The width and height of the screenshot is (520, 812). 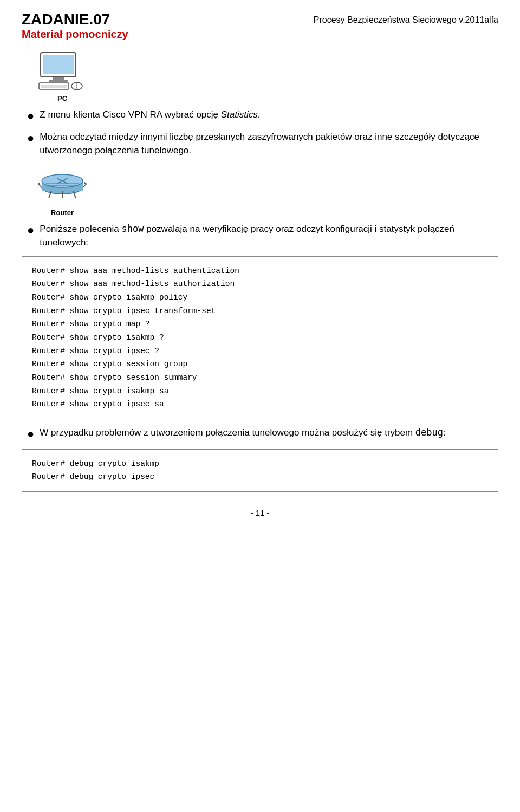 What do you see at coordinates (268, 193) in the screenshot?
I see `router-section: Router` at bounding box center [268, 193].